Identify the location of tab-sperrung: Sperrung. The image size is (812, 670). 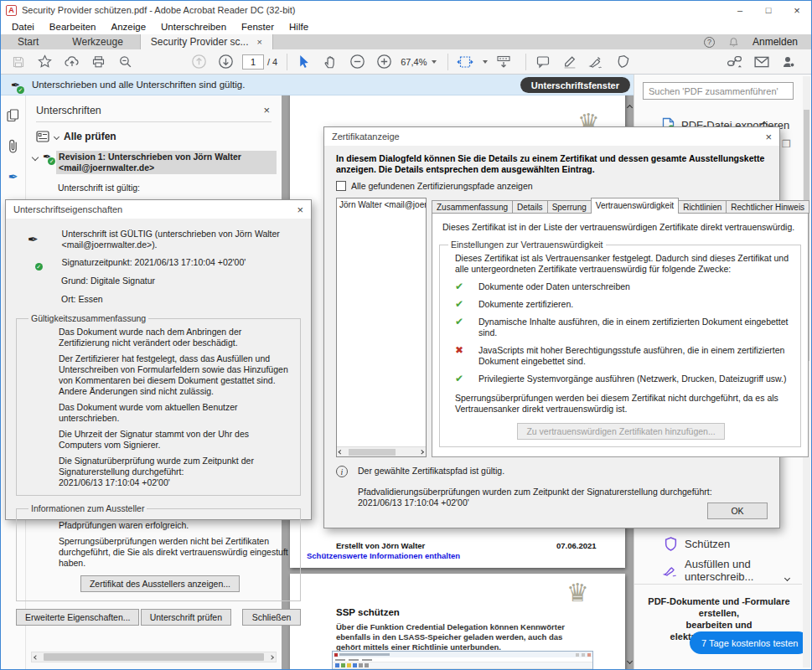
(570, 207).